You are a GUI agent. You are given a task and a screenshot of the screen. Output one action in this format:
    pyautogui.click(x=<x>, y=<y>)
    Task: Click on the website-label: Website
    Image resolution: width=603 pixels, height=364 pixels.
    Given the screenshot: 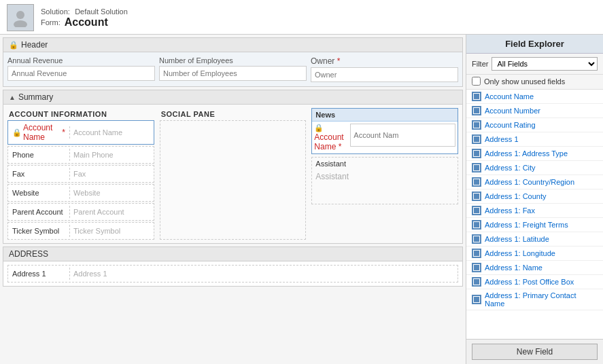 What is the action you would take?
    pyautogui.click(x=39, y=193)
    